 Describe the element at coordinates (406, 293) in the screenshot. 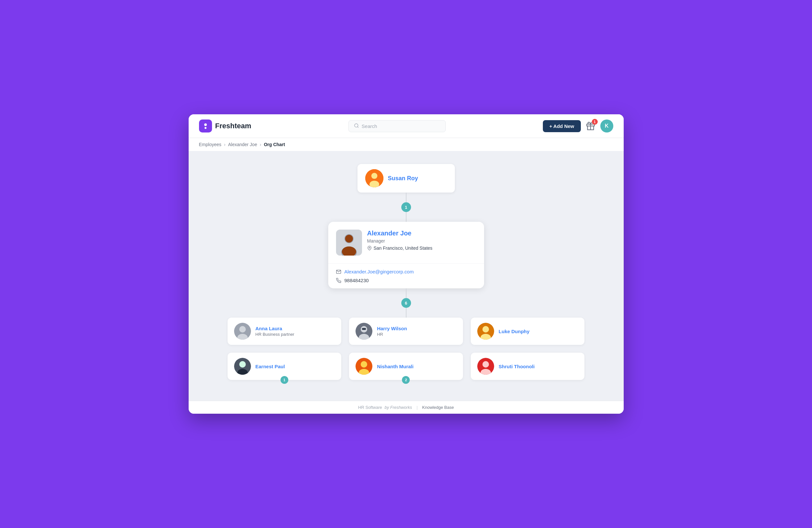

I see `connector-line-bottom` at that location.